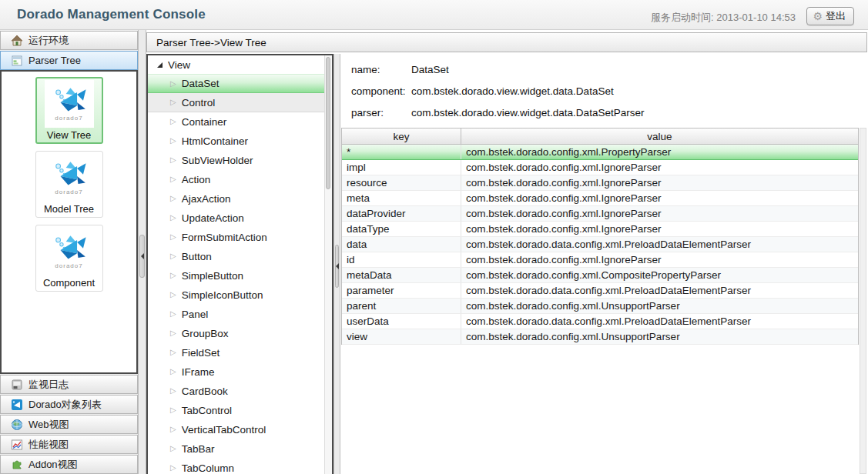 The width and height of the screenshot is (868, 474). I want to click on tree-node-label: IFrame, so click(199, 372).